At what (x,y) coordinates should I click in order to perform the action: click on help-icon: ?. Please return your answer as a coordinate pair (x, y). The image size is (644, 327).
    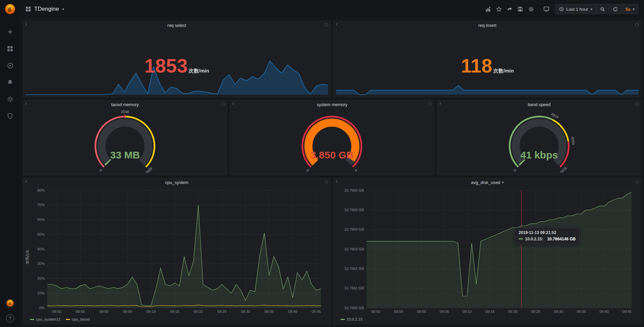
    Looking at the image, I should click on (10, 318).